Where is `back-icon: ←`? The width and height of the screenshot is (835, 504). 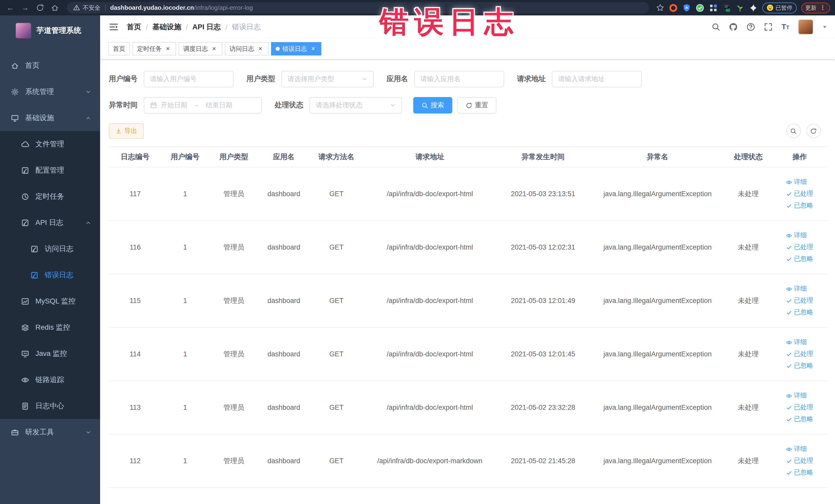
back-icon: ← is located at coordinates (10, 8).